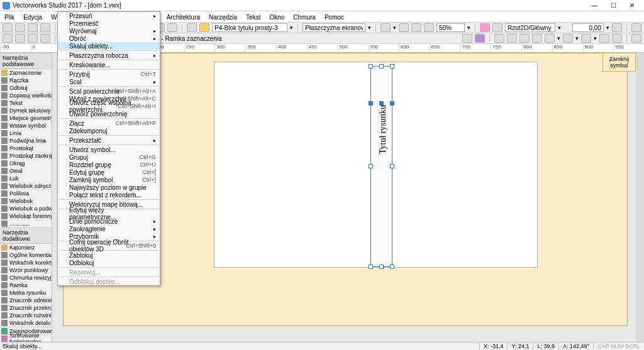  I want to click on zoom-combo, so click(450, 28).